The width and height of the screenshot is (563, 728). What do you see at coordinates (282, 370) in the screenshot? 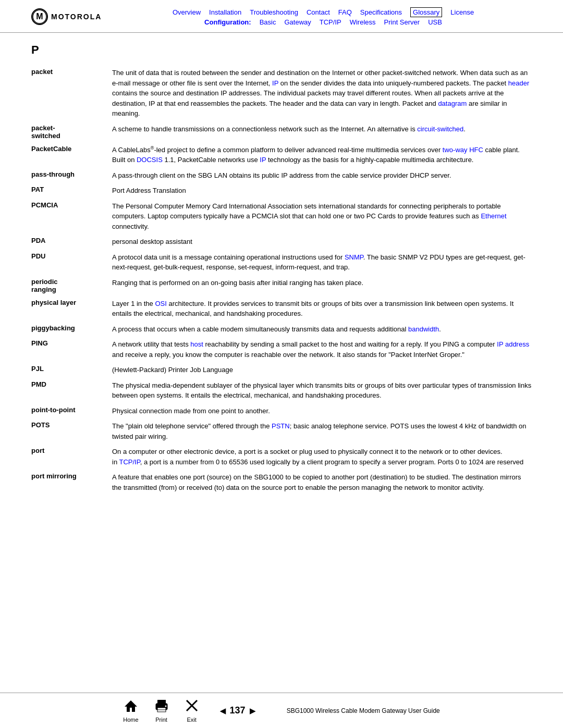
I see `table-row: PJL (Hewlett-Packard) Printer Job Langua…` at bounding box center [282, 370].